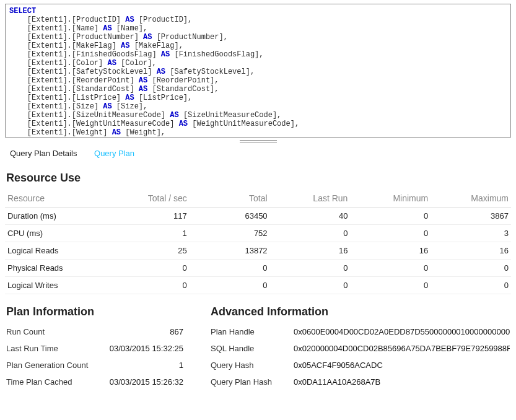  I want to click on splitter-handle, so click(258, 141).